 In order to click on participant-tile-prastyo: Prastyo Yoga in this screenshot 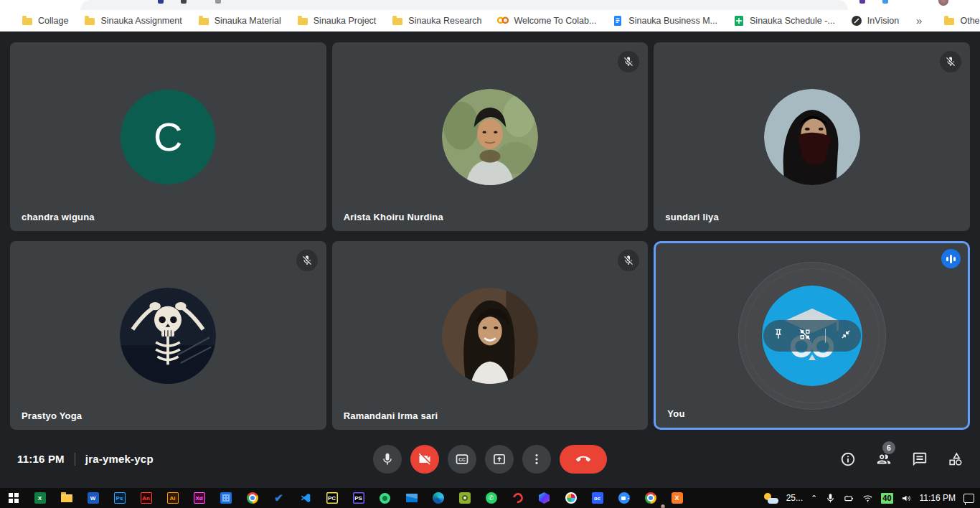, I will do `click(168, 336)`.